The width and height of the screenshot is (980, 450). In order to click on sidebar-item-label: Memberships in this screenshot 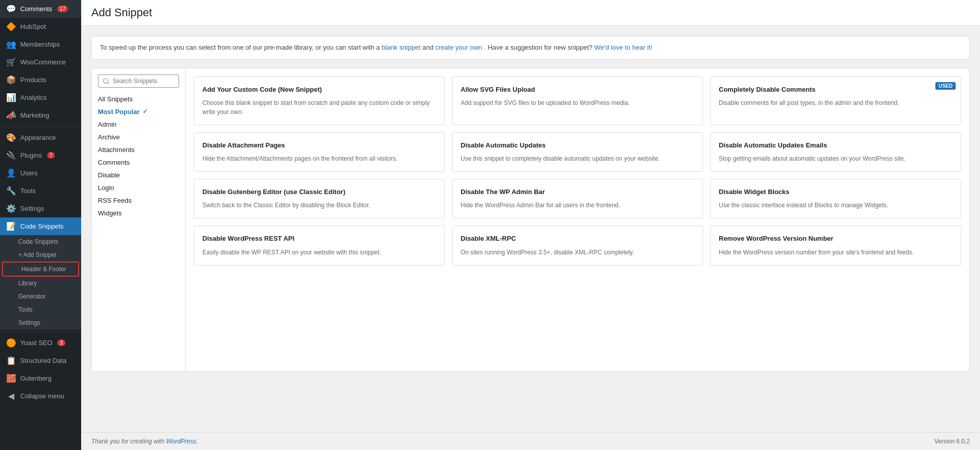, I will do `click(40, 45)`.